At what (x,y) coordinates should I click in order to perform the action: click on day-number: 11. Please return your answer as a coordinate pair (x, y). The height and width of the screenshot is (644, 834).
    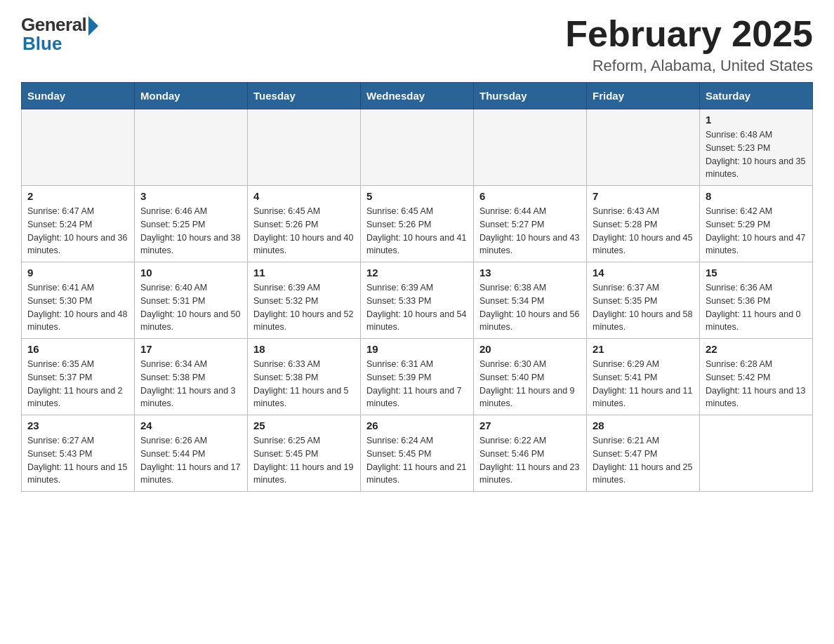
    Looking at the image, I should click on (304, 272).